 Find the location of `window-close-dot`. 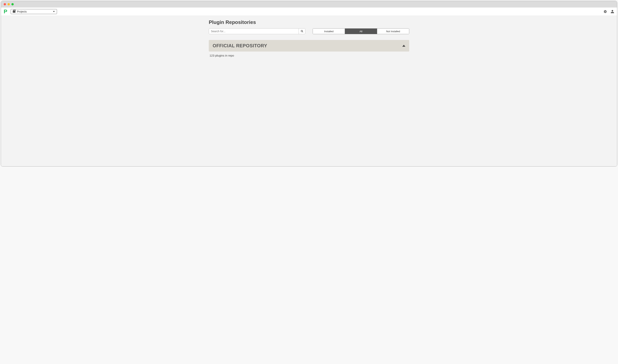

window-close-dot is located at coordinates (5, 4).